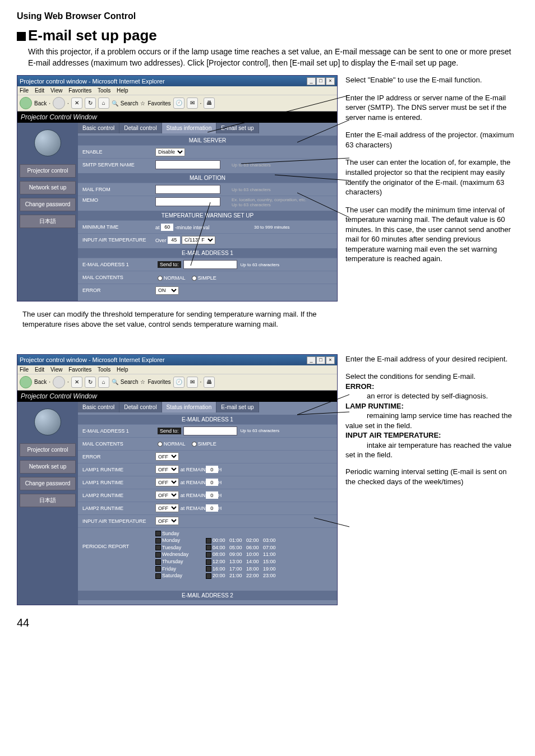 This screenshot has height=756, width=535. Describe the element at coordinates (158, 576) in the screenshot. I see `chk-sat` at that location.